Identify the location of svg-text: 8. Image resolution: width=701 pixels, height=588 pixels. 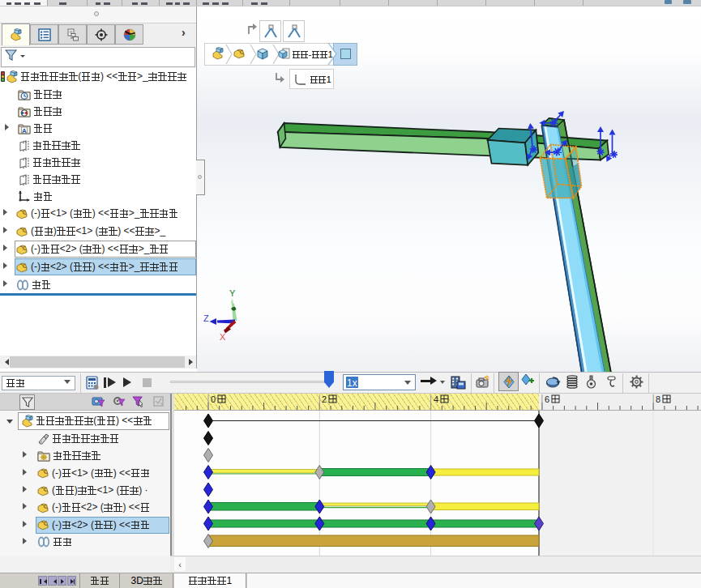
(658, 399).